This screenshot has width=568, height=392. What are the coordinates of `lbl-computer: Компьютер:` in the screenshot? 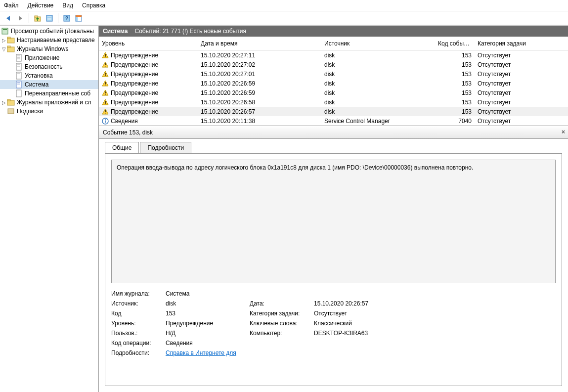 It's located at (279, 333).